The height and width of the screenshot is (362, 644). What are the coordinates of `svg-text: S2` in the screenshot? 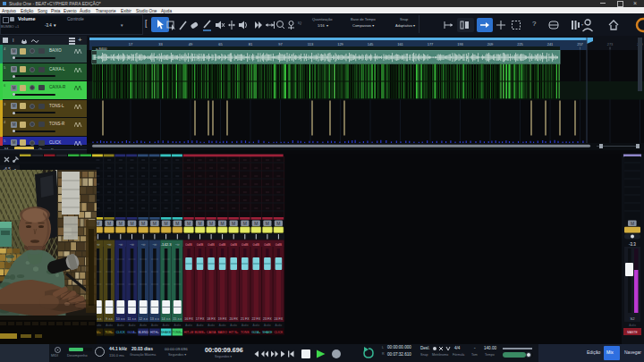 It's located at (632, 318).